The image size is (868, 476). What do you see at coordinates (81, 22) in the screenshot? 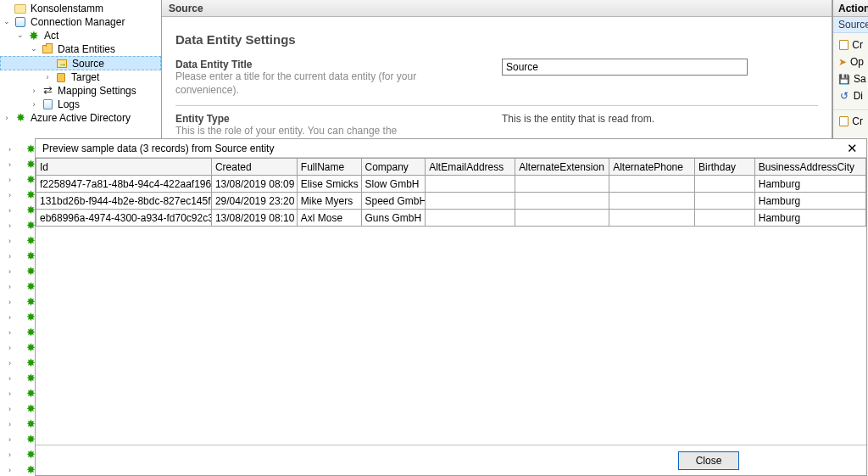
I see `tree-node-connection-manager: Connection Manager` at bounding box center [81, 22].